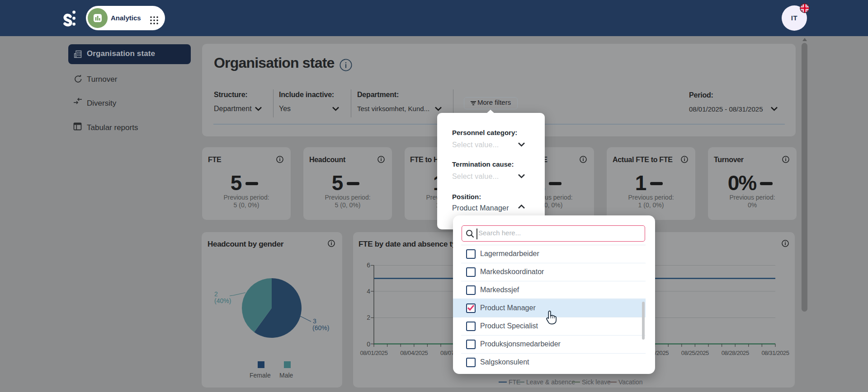 This screenshot has width=868, height=392. I want to click on svg-text: Vacation, so click(630, 382).